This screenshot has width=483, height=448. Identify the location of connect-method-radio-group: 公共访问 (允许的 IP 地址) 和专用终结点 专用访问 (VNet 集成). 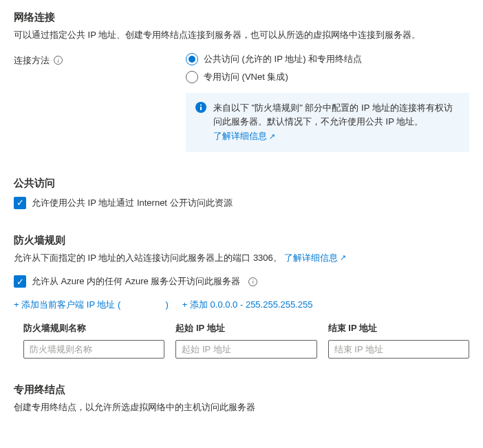
(328, 68).